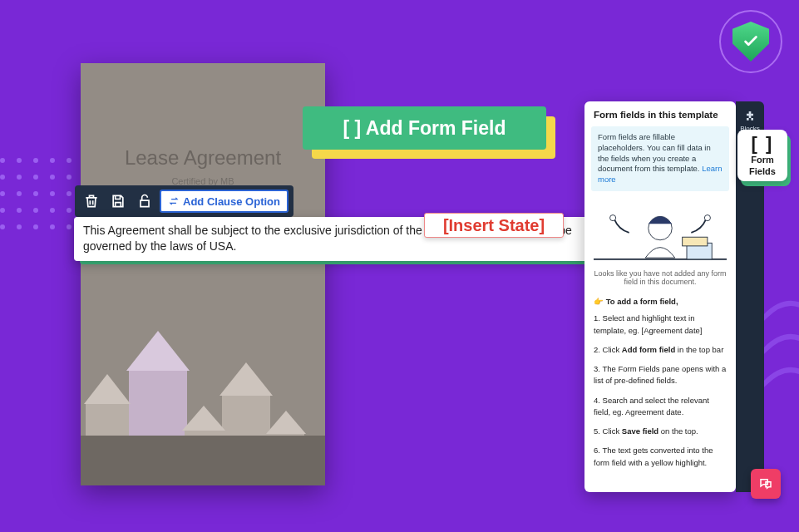 The width and height of the screenshot is (799, 532). What do you see at coordinates (766, 484) in the screenshot?
I see `chat-icon` at bounding box center [766, 484].